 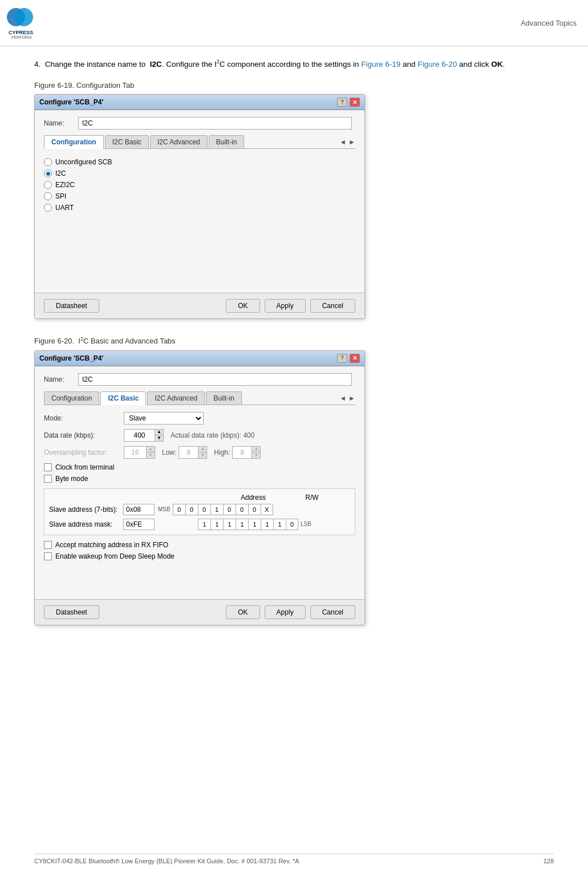 I want to click on dialog1-help-button: ?, so click(x=342, y=102).